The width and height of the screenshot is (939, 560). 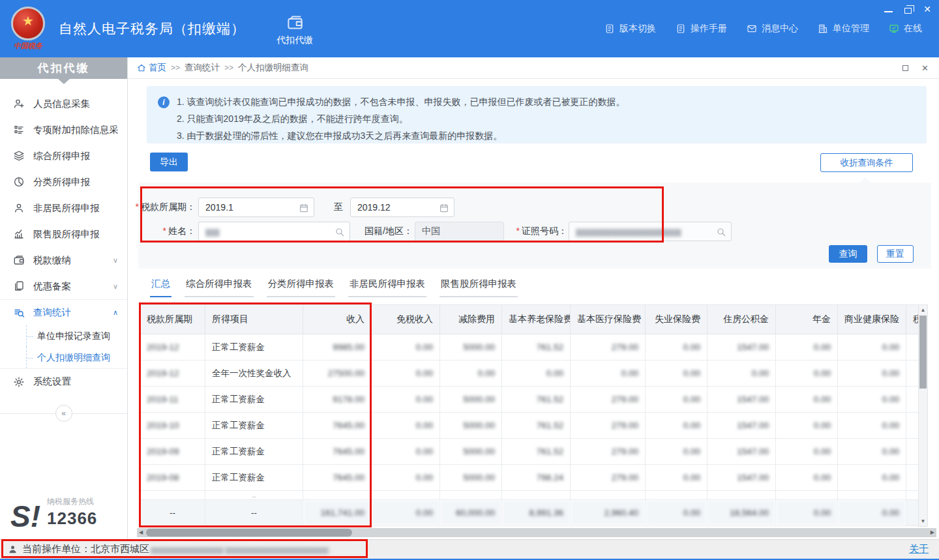 I want to click on pane-close-icon: ✕, so click(x=925, y=68).